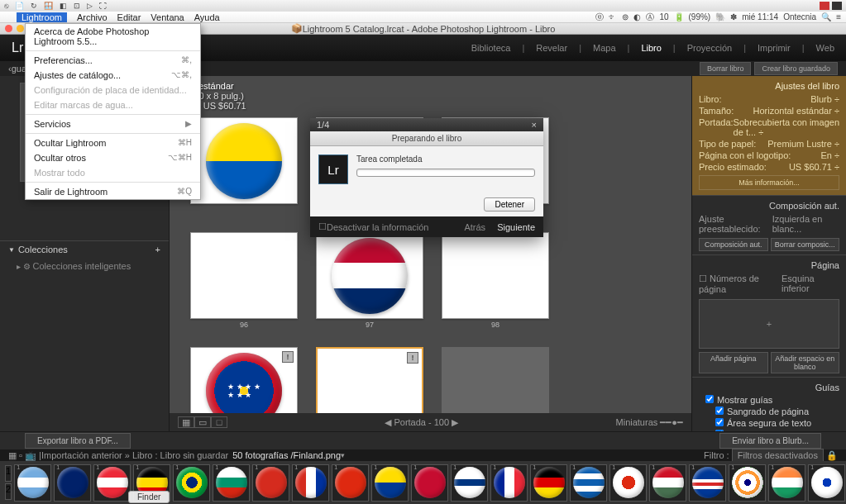 The height and width of the screenshot is (504, 846). What do you see at coordinates (734, 245) in the screenshot?
I see `auto-layout-button: Composición aut.` at bounding box center [734, 245].